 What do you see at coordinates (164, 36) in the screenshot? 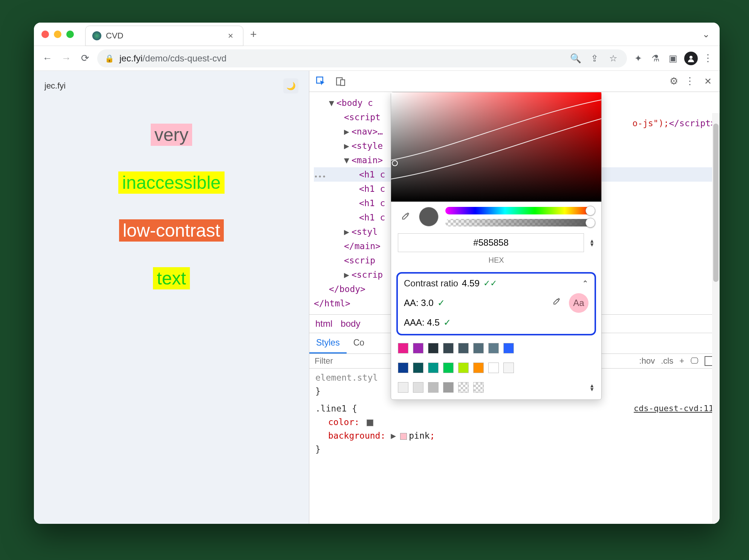
I see `browser-tab: CVD ×` at bounding box center [164, 36].